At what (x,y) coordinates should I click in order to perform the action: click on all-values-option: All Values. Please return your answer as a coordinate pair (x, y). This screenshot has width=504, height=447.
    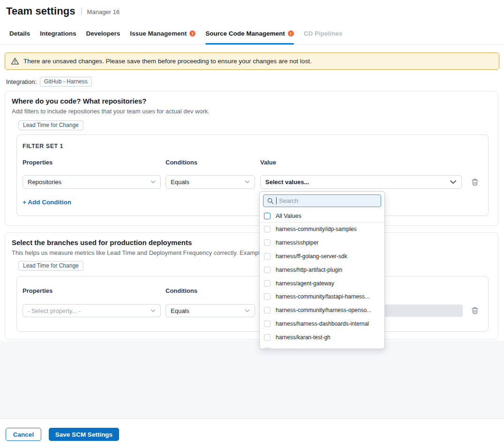
    Looking at the image, I should click on (322, 216).